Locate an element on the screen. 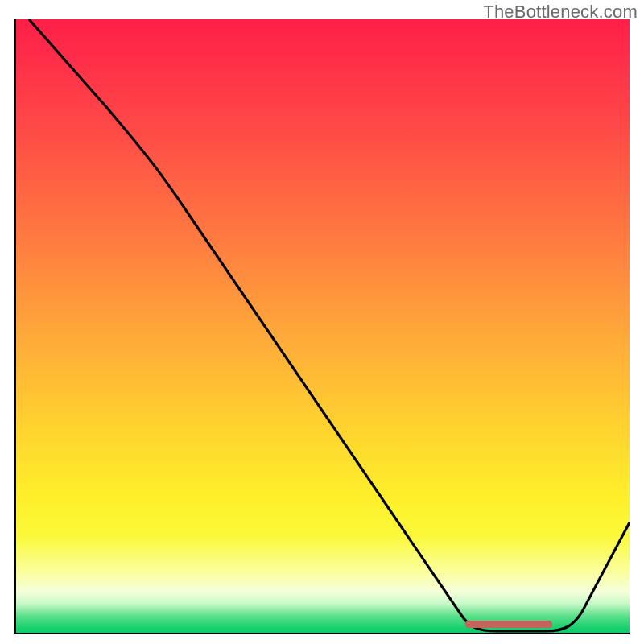 The height and width of the screenshot is (644, 644). axis-x is located at coordinates (322, 634).